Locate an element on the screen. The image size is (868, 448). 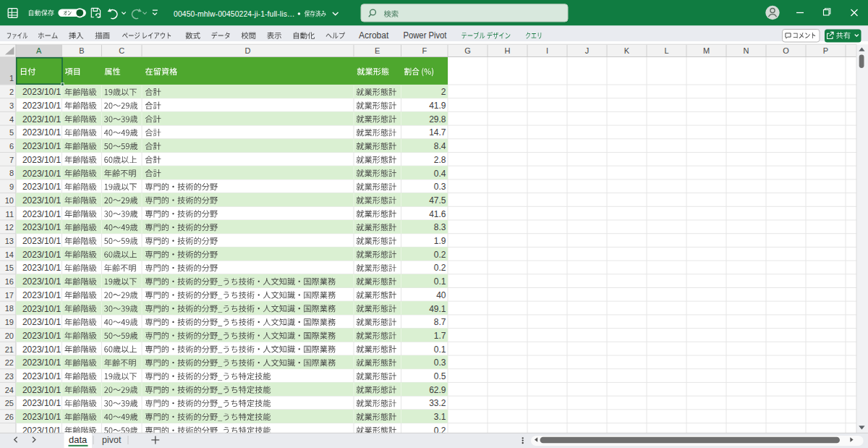
svg-text: Power Pivot is located at coordinates (425, 35).